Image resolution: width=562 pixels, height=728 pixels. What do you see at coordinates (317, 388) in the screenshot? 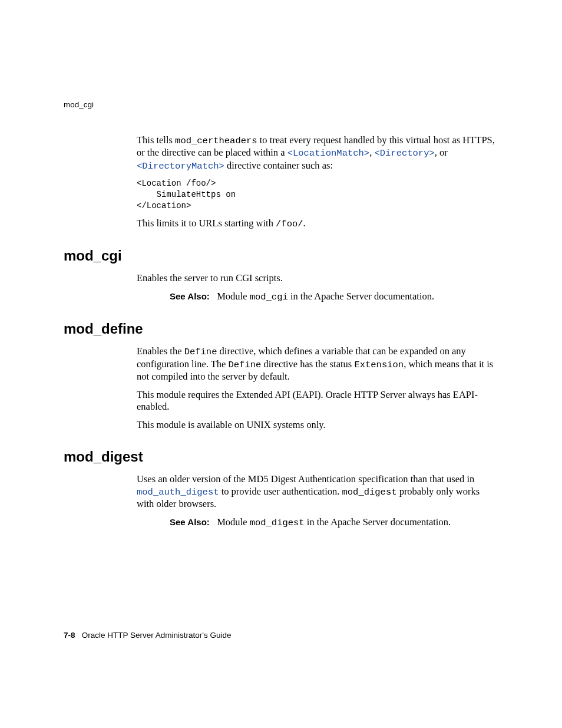
I see `mod-define-block: Enables the Define directive, which defi…` at bounding box center [317, 388].